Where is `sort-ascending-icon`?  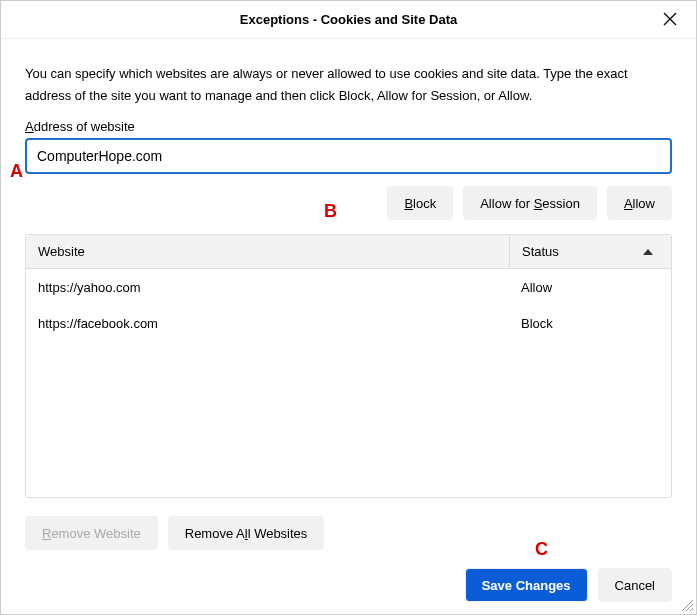
sort-ascending-icon is located at coordinates (648, 252).